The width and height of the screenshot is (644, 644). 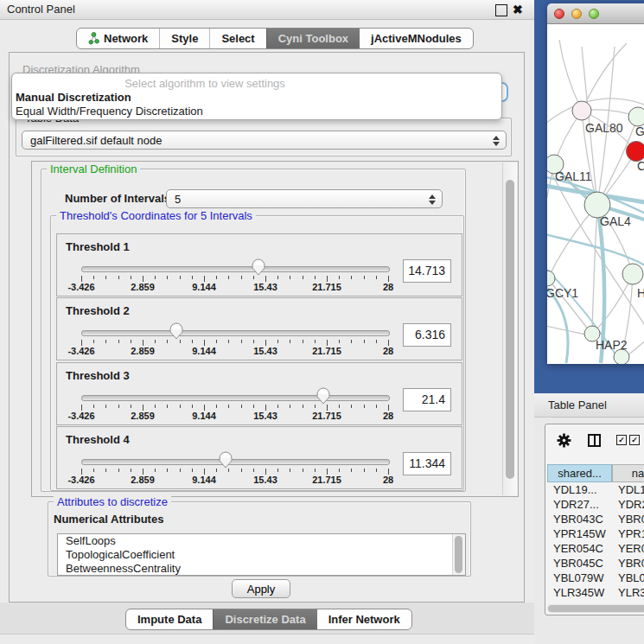 What do you see at coordinates (365, 619) in the screenshot?
I see `tab-infer-network: Infer Network` at bounding box center [365, 619].